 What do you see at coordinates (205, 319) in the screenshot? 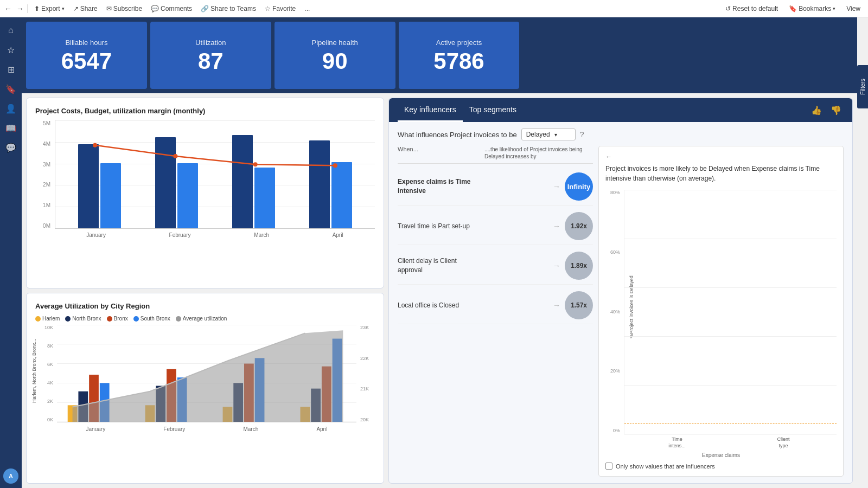
I see `utilization-legend: Harlem North Bronx Bronx South Bronx` at bounding box center [205, 319].